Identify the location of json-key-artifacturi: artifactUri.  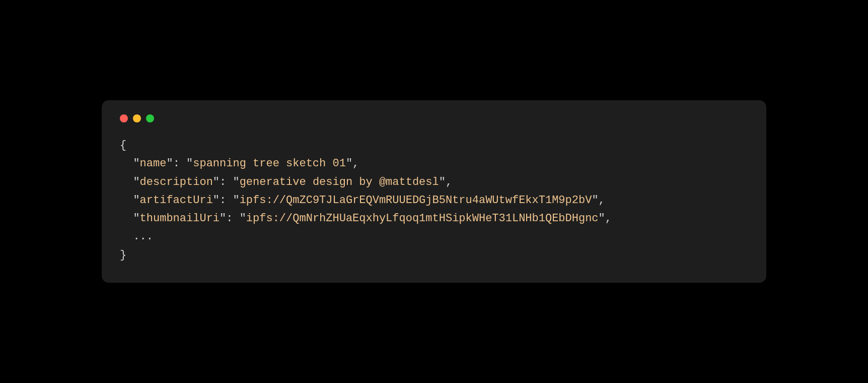
(176, 201).